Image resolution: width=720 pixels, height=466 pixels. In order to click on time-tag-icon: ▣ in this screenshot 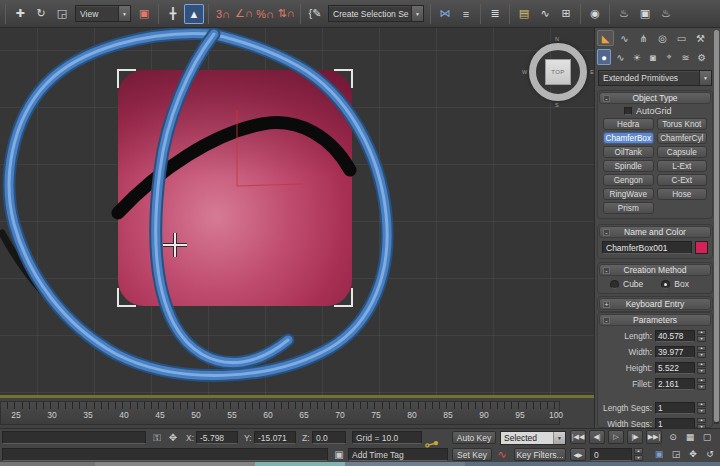, I will do `click(339, 454)`.